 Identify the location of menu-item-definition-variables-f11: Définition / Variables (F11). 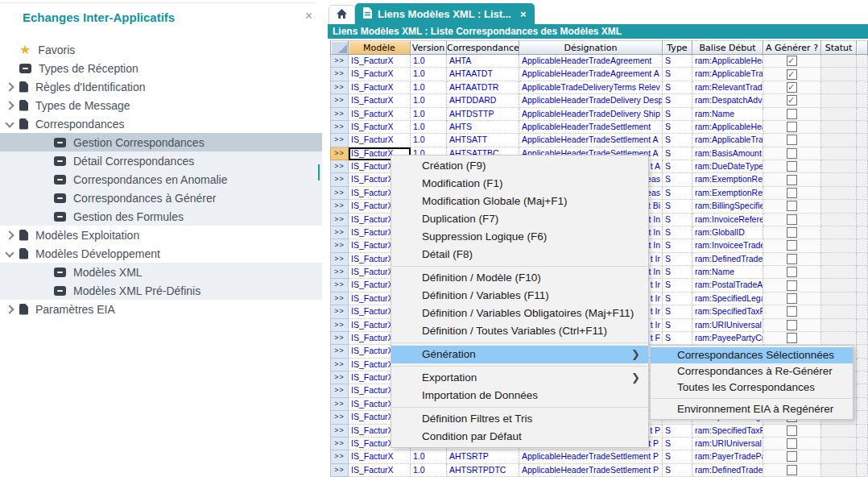
(520, 296).